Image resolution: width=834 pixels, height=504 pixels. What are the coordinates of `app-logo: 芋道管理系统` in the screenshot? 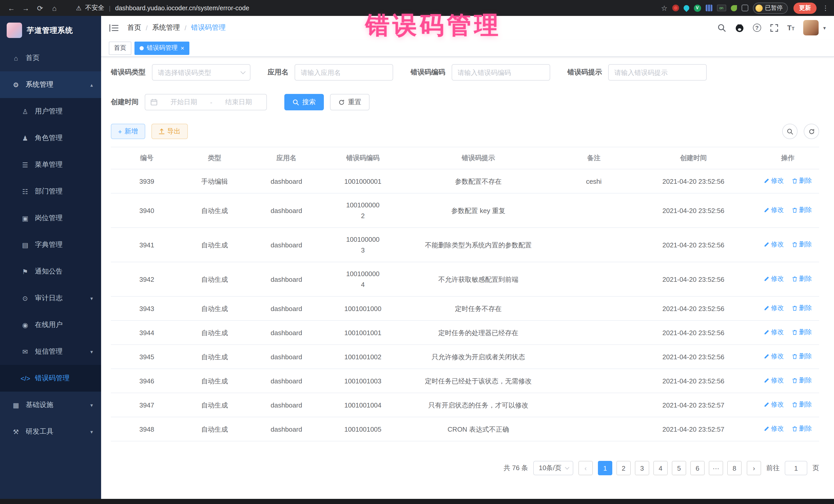 It's located at (51, 30).